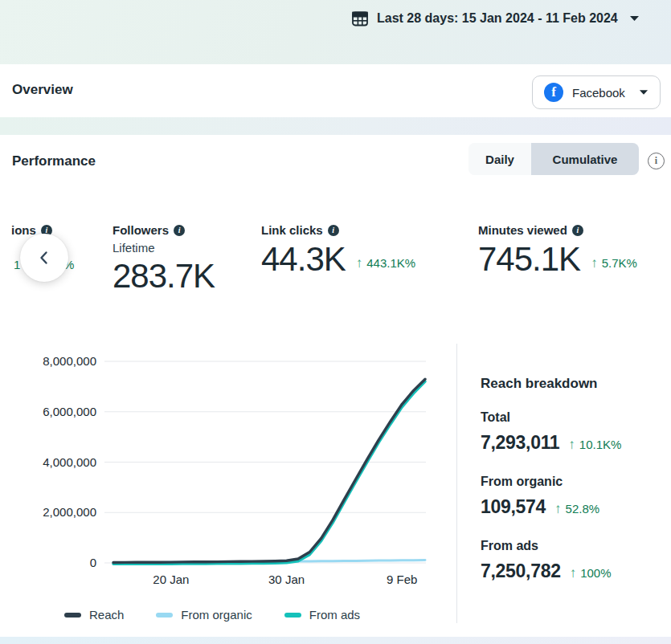 This screenshot has width=671, height=644. I want to click on toggle-daily: Daily, so click(500, 159).